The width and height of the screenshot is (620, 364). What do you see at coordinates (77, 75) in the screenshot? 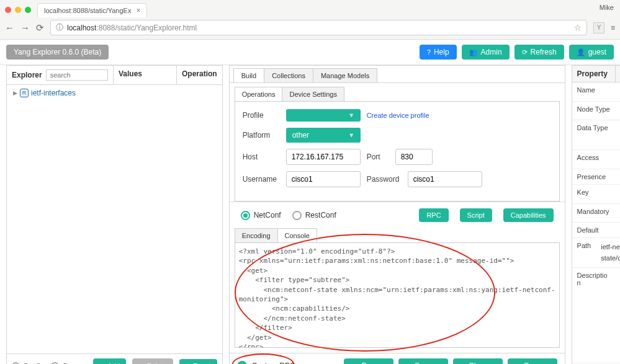
I see `search-input` at bounding box center [77, 75].